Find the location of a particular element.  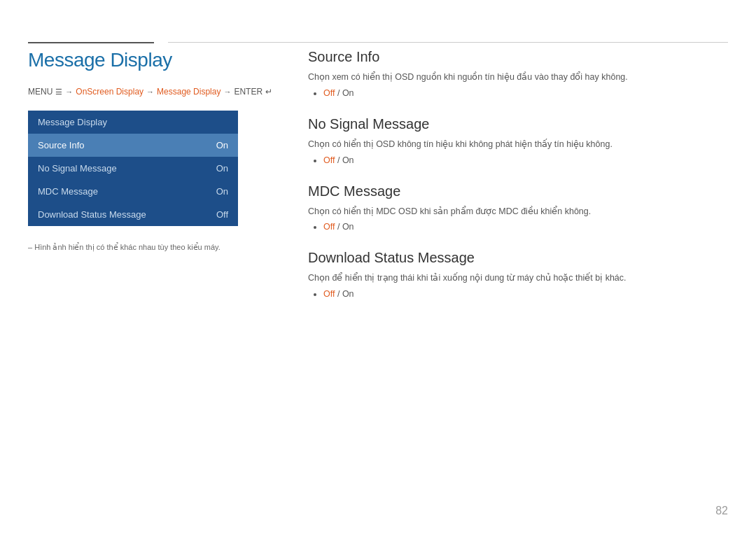

breadcrumb-onscreen: OnScreen Display is located at coordinates (109, 92).